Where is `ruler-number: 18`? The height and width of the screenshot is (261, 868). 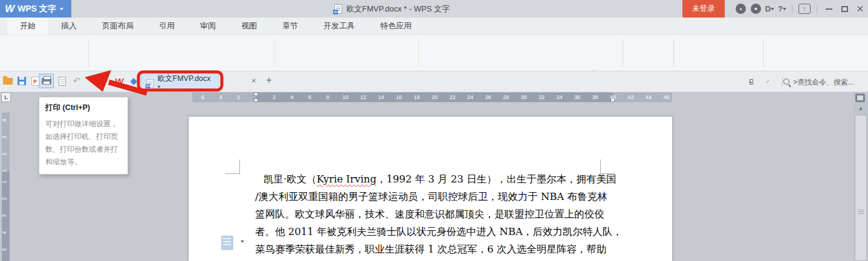
ruler-number: 18 is located at coordinates (416, 97).